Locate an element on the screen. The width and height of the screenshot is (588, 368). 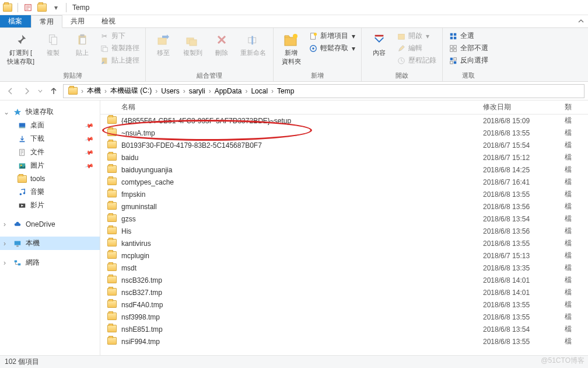
breadcrumb-root-icon is located at coordinates (73, 91).